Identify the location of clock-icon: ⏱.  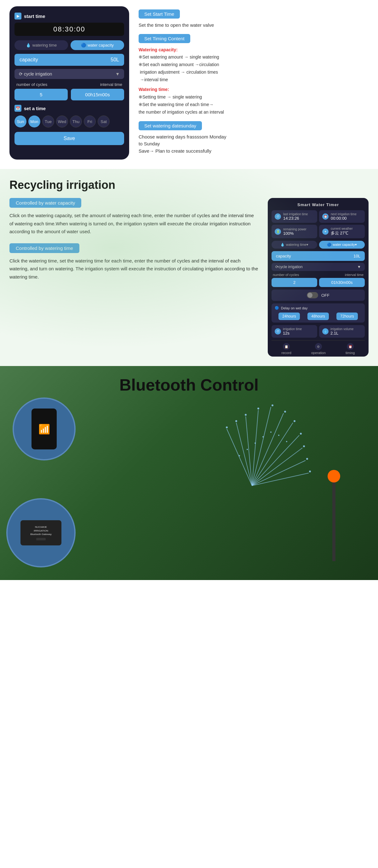
(278, 216).